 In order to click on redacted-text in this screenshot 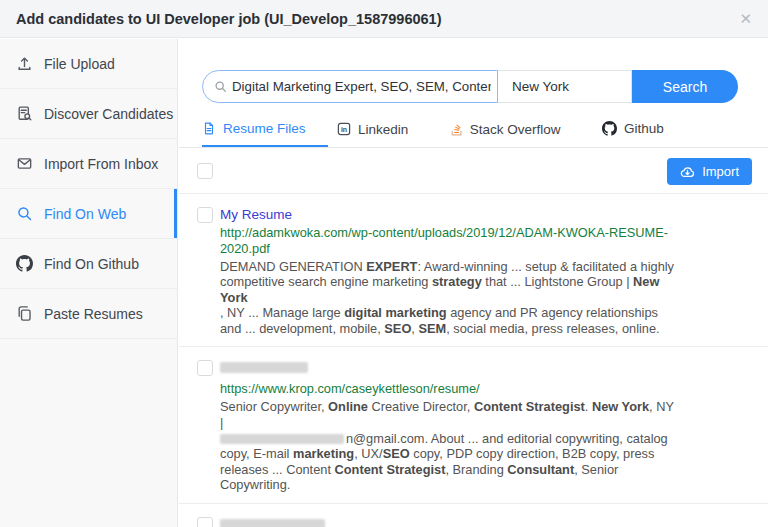, I will do `click(282, 439)`.